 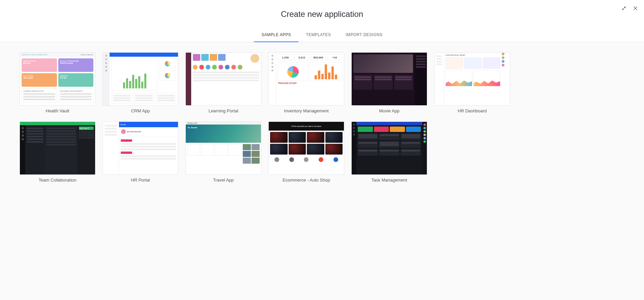 I want to click on tabs: SAMPLE APPS TEMPLATES IMPORT DESIGNS, so click(x=322, y=35).